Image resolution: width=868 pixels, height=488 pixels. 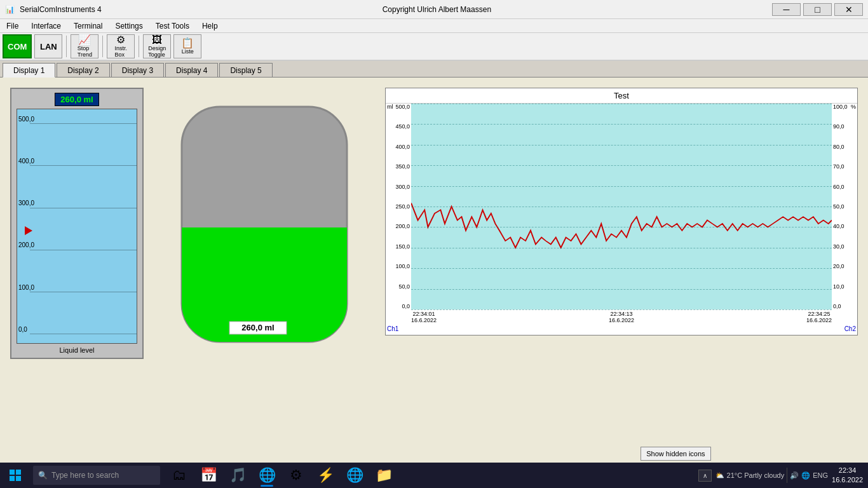 I want to click on search-icon: 🔍, so click(x=43, y=475).